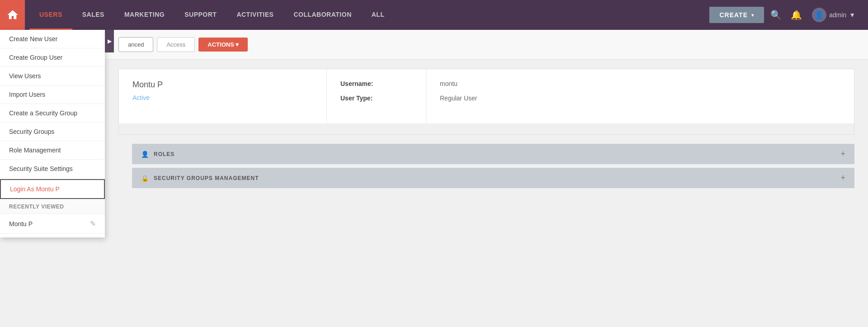 The image size is (868, 327). What do you see at coordinates (52, 39) in the screenshot?
I see `sidebar-item-create-new-user: Create New User` at bounding box center [52, 39].